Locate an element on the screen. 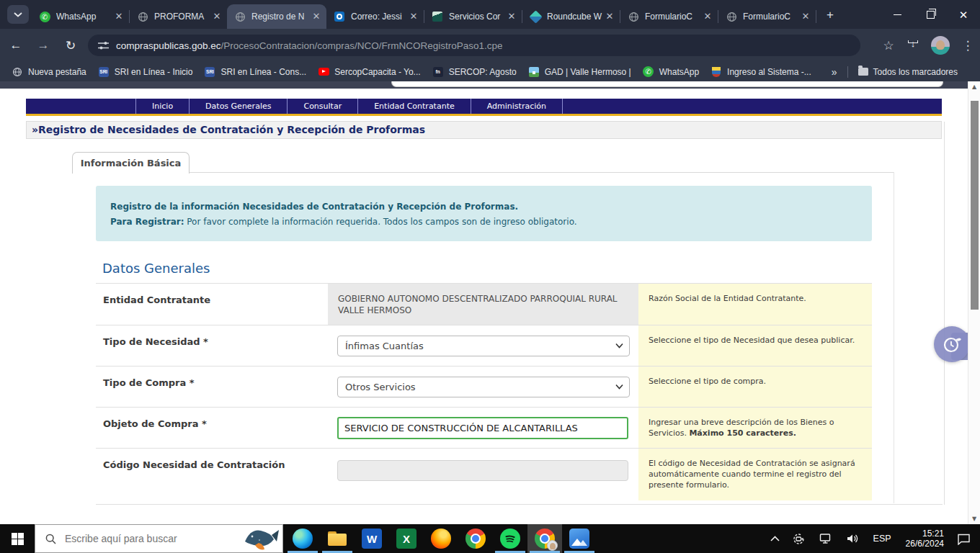 Image resolution: width=980 pixels, height=553 pixels. scroll-up-icon: ▲ is located at coordinates (974, 86).